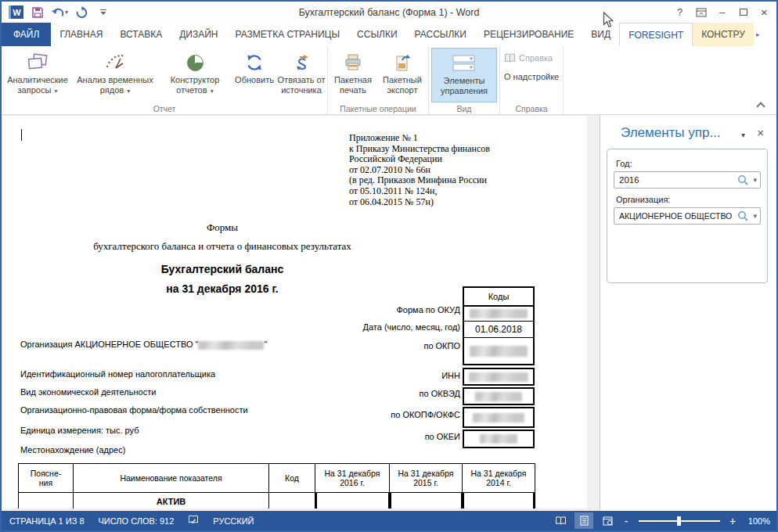  I want to click on controls-label: Элементы управления, so click(464, 86).